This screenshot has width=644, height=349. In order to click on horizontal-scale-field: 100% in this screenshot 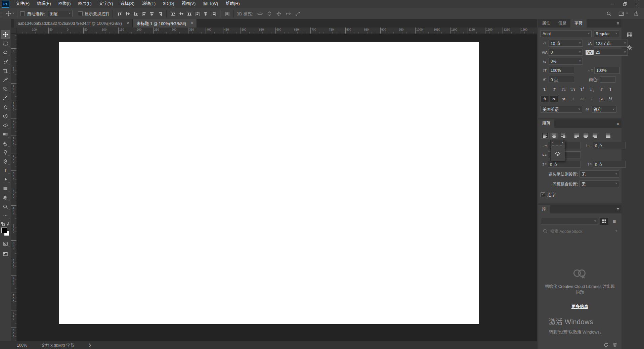, I will do `click(607, 70)`.